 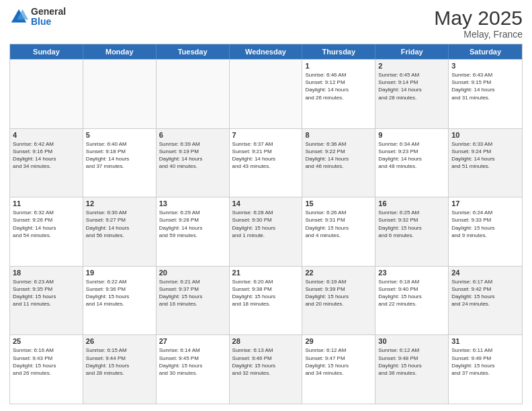 I want to click on calendar-cell: 13Sunrise: 6:29 AM Sunset: 9:28 PM Dayli…, so click(x=193, y=232).